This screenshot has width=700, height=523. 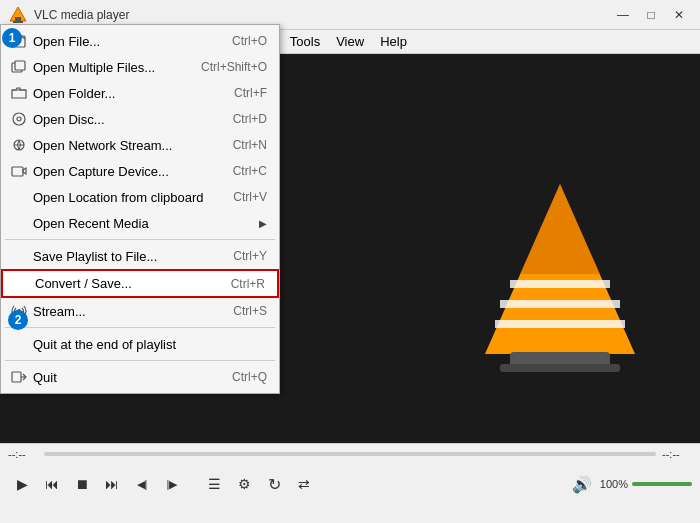 I want to click on open-location-label: Open Location from clipboard, so click(x=123, y=198).